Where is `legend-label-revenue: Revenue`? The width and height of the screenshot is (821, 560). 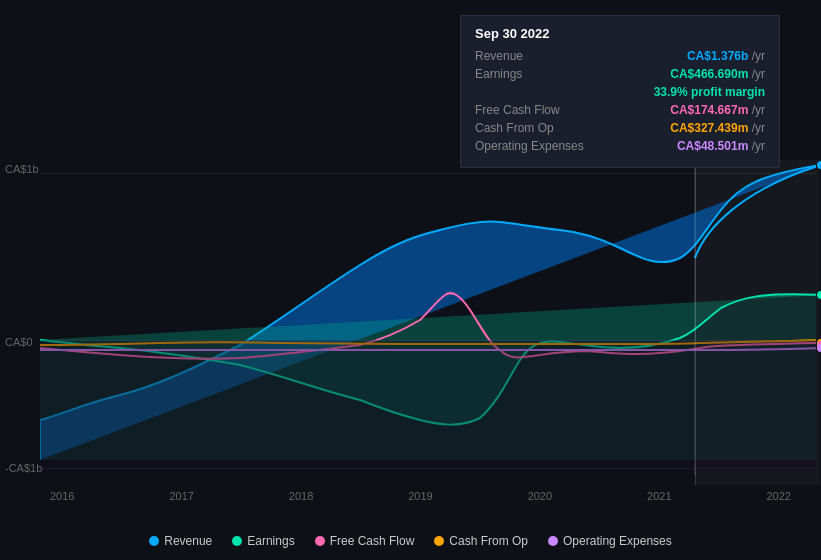
legend-label-revenue: Revenue is located at coordinates (188, 541).